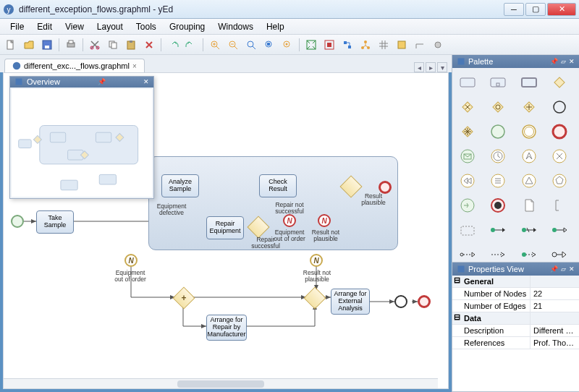  I want to click on snap-icon, so click(402, 45).